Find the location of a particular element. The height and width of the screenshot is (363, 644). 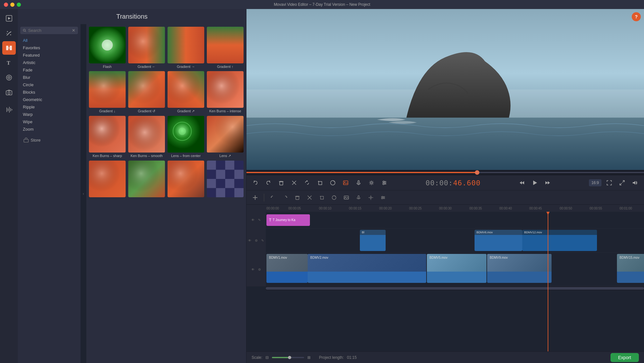

category-wipe: Wipe is located at coordinates (49, 122).